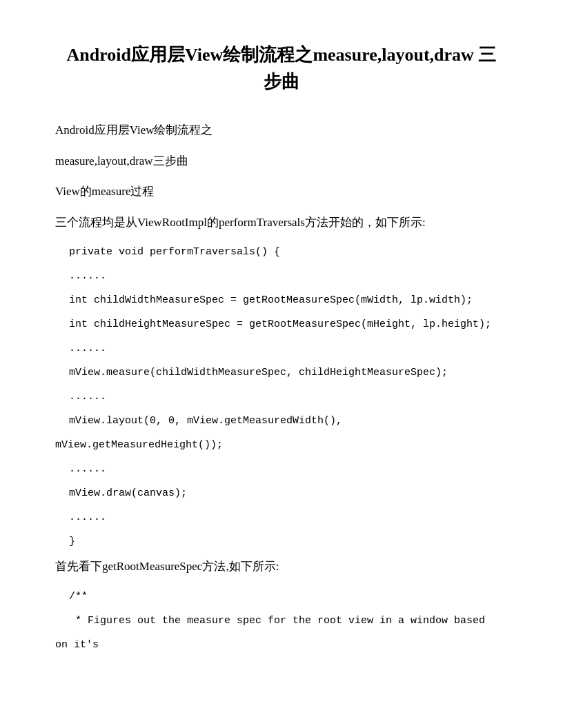 The image size is (563, 728). Describe the element at coordinates (282, 252) in the screenshot. I see `code-line: private void performTraversals() {` at that location.